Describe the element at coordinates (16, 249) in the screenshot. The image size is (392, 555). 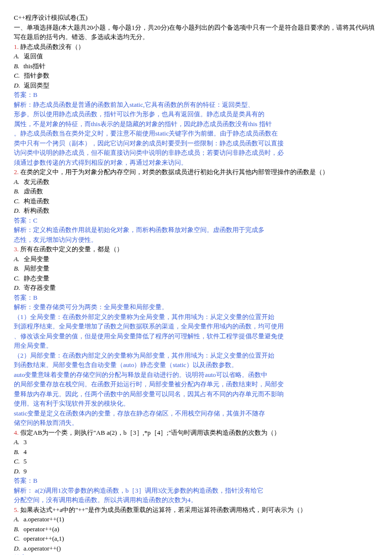
I see `q3-number: 3.` at that location.